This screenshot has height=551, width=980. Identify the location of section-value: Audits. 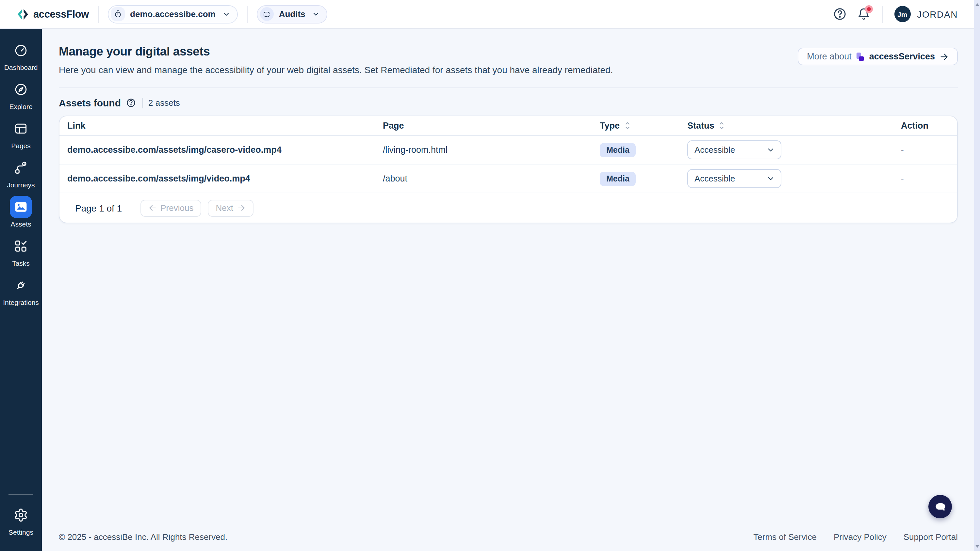
(292, 14).